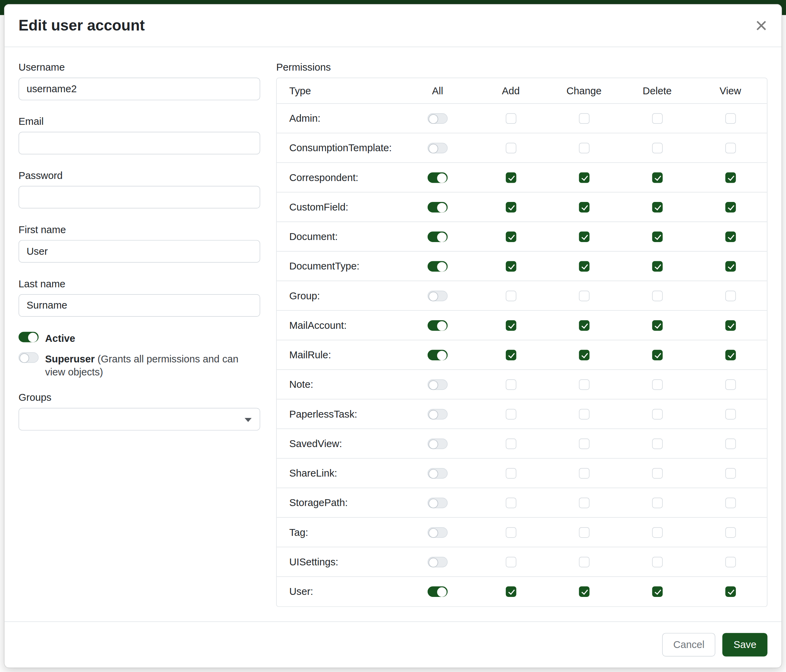  Describe the element at coordinates (511, 562) in the screenshot. I see `permission-add-cell` at that location.